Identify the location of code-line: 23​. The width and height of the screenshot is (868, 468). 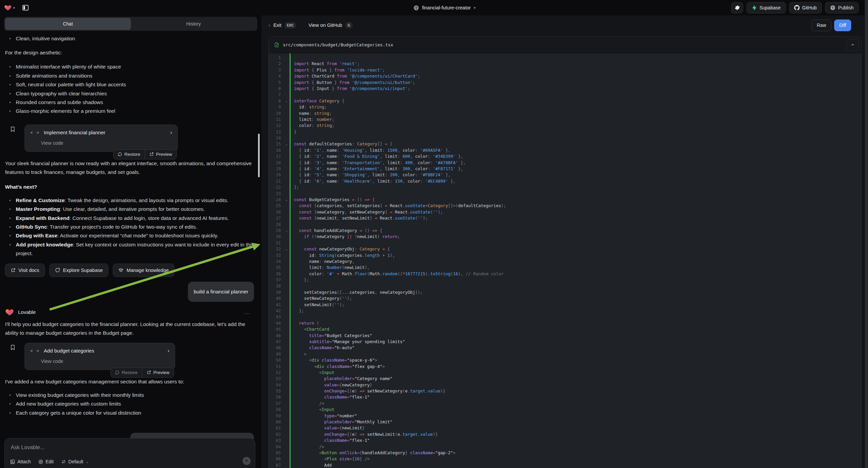
(565, 194).